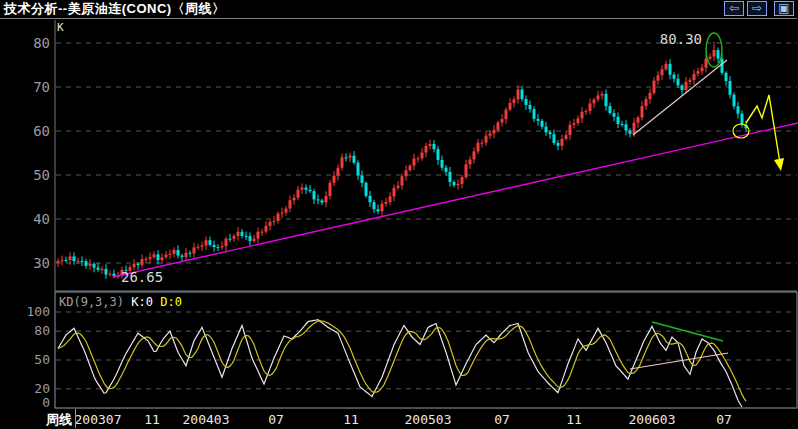 The height and width of the screenshot is (429, 798). I want to click on time-axis-tick-label: 200307, so click(98, 420).